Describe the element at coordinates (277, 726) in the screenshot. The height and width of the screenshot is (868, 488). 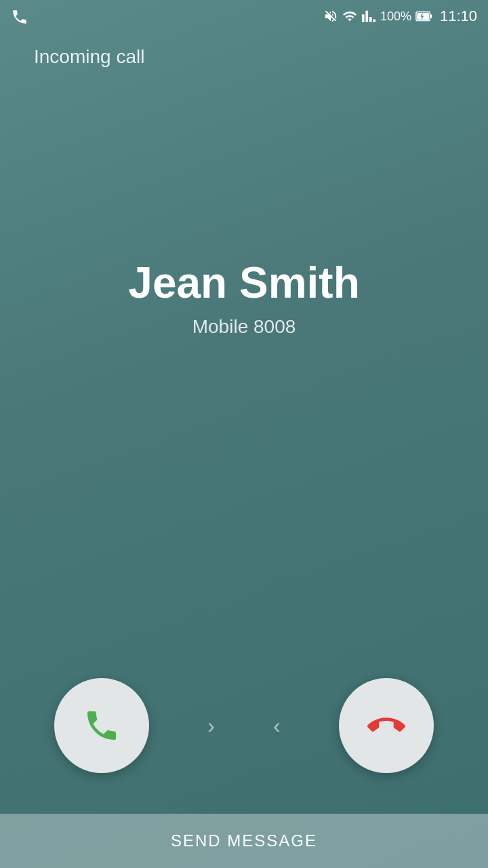
I see `swipe-left-arrow: ‹` at that location.